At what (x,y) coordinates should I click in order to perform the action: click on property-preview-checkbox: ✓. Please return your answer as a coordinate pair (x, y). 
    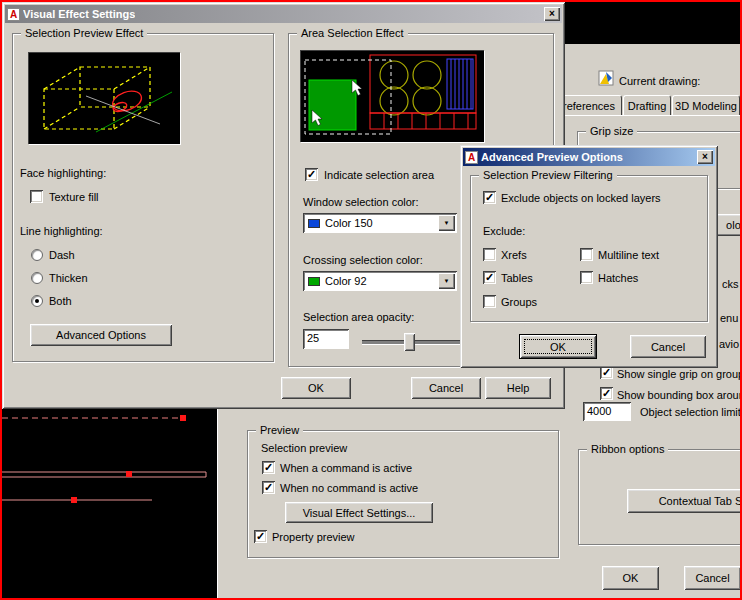
    Looking at the image, I should click on (260, 536).